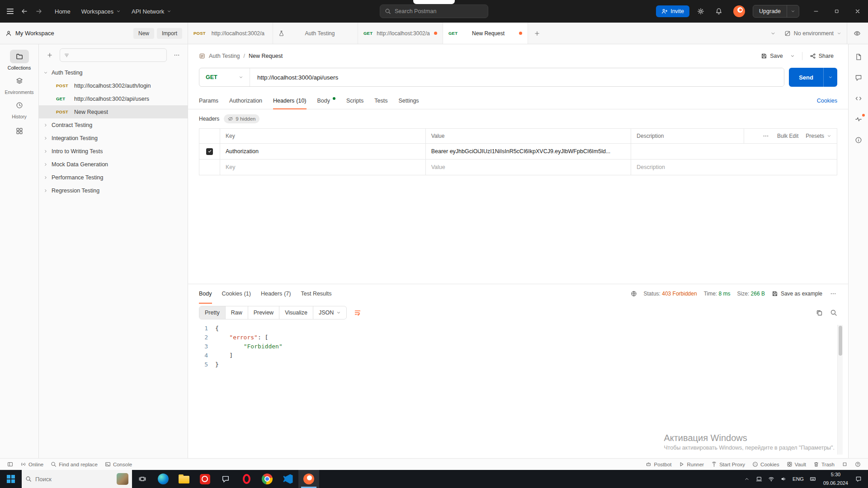 The width and height of the screenshot is (868, 488). I want to click on response-tab-headers: Headers(7), so click(276, 294).